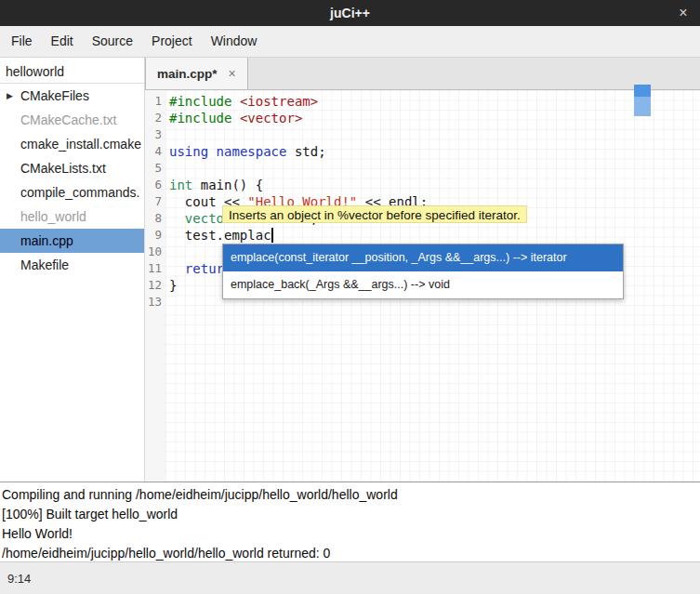 The height and width of the screenshot is (594, 700). What do you see at coordinates (422, 74) in the screenshot?
I see `tabbar: main.cpp* ×` at bounding box center [422, 74].